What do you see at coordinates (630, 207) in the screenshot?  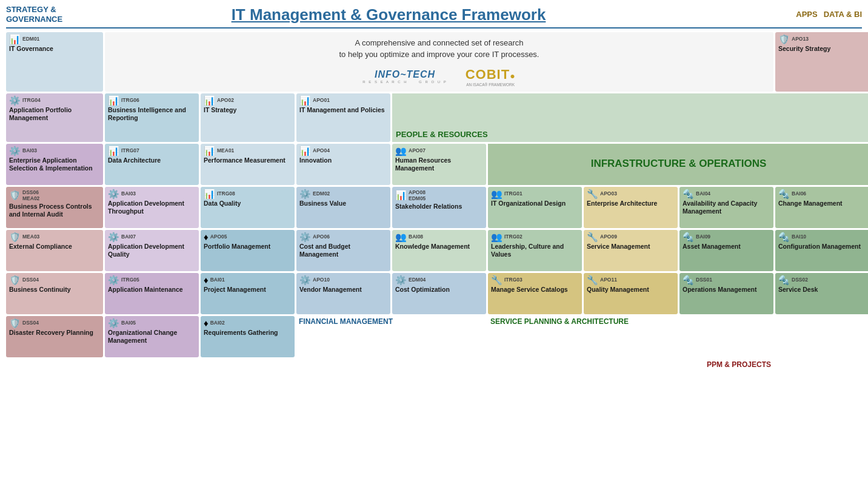 I see `card-apo03: 🔧 APO03 Enterprise Architecture` at bounding box center [630, 207].